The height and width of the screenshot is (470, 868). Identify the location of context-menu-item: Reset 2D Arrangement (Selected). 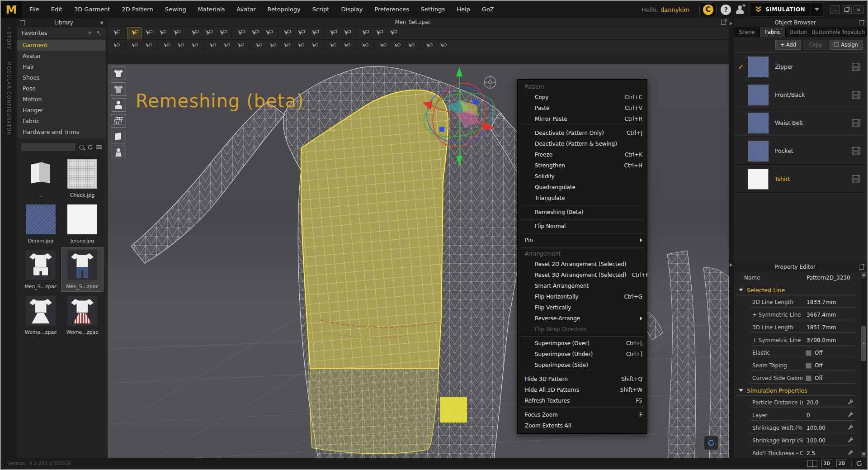
(582, 264).